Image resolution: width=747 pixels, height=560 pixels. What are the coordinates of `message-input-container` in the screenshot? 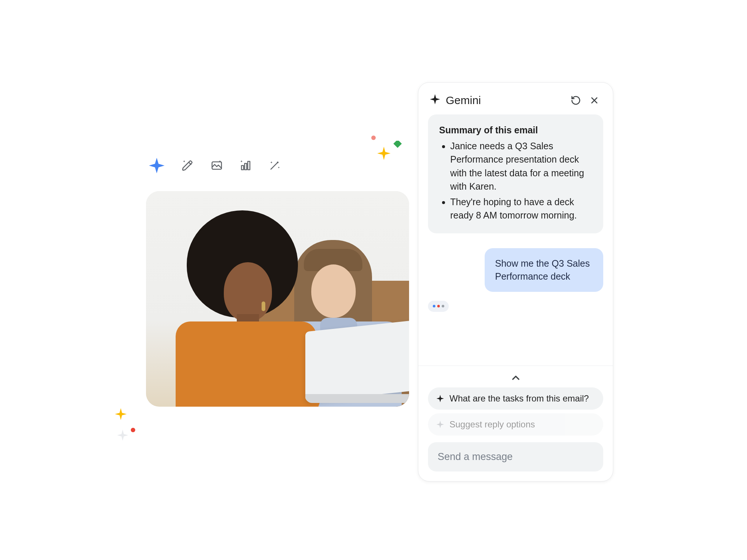 It's located at (516, 457).